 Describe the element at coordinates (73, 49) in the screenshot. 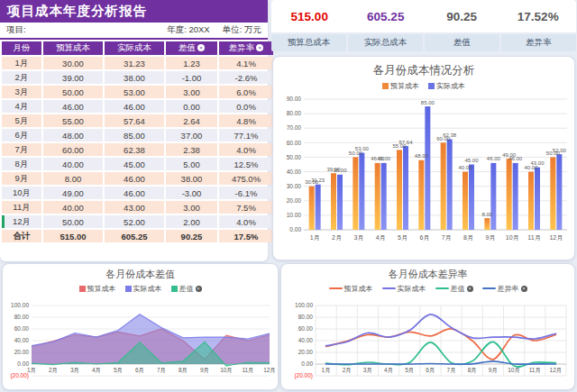

I see `column-header: 预算成本` at that location.